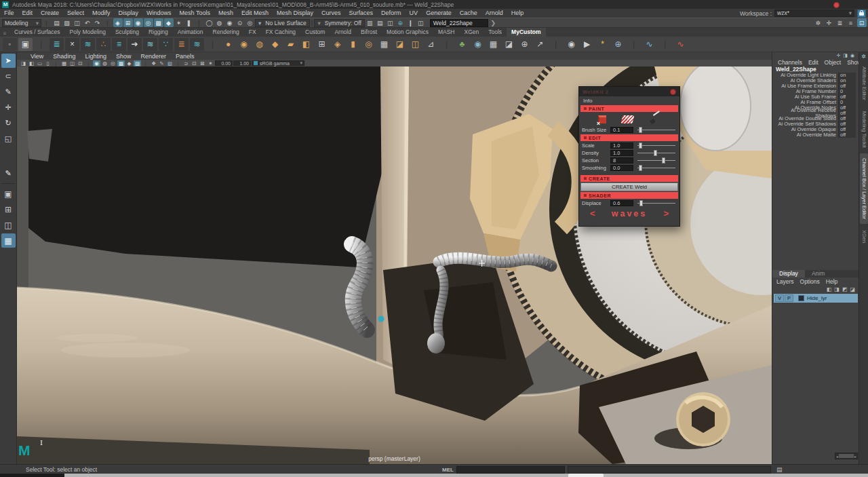 The image size is (868, 477). I want to click on xray-icon: ▧, so click(170, 64).